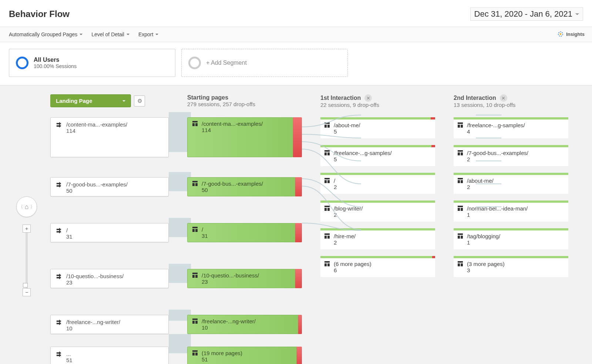  Describe the element at coordinates (27, 260) in the screenshot. I see `zoom-slider` at that location.